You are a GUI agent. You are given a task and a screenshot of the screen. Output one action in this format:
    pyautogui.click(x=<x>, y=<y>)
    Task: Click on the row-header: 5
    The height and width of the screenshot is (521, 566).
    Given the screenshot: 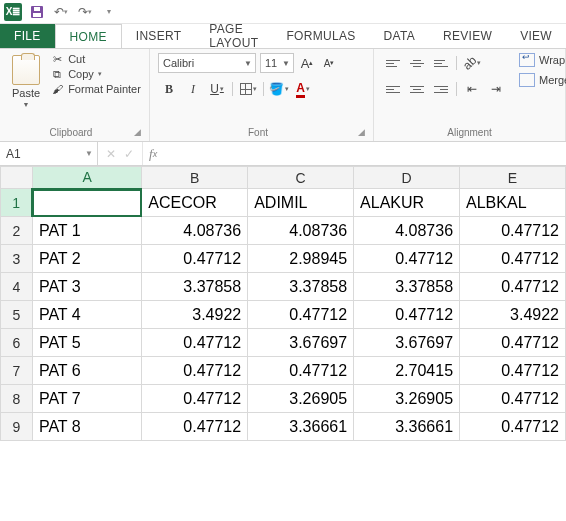 What is the action you would take?
    pyautogui.click(x=17, y=315)
    